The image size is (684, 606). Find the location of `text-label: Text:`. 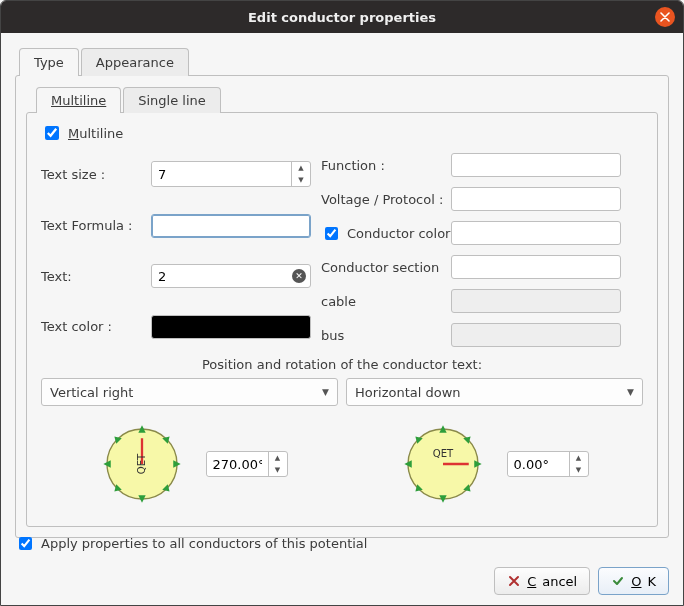

text-label: Text: is located at coordinates (96, 276).